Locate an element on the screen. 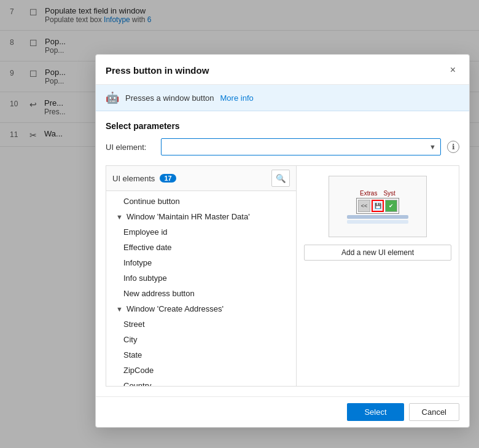 The image size is (479, 448). tree-item: Country is located at coordinates (201, 382).